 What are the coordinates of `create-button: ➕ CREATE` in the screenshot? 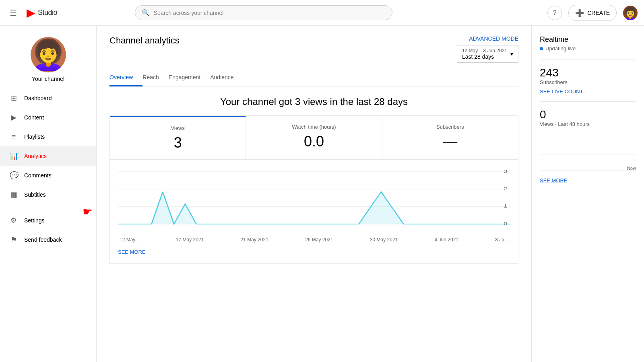 It's located at (592, 13).